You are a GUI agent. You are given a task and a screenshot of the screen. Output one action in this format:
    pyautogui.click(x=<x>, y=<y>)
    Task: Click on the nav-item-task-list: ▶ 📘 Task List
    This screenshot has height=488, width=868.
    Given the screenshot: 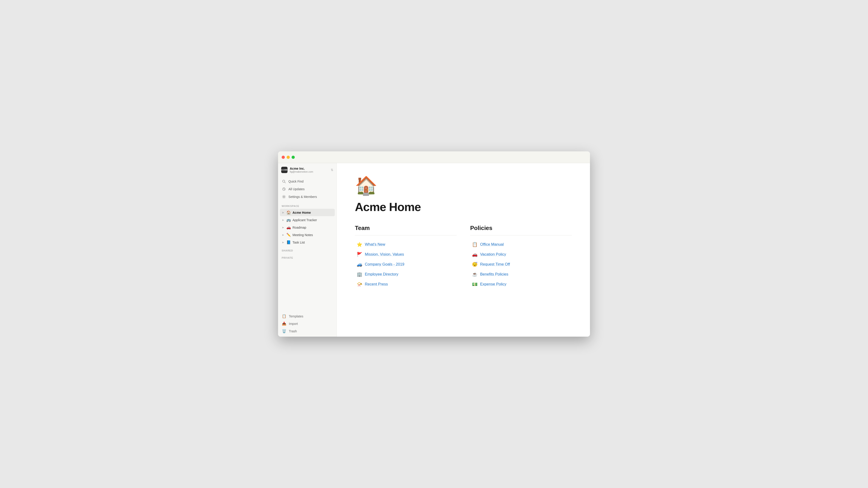 What is the action you would take?
    pyautogui.click(x=307, y=242)
    